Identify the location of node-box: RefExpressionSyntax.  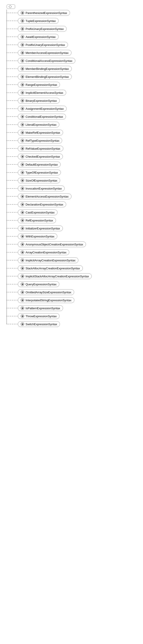
(37, 220).